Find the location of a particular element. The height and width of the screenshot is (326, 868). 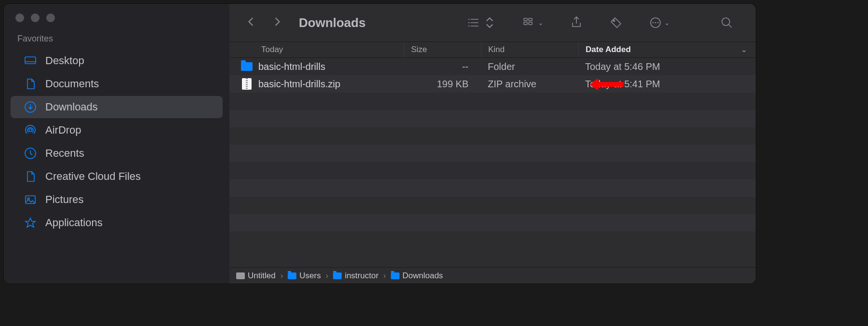

search-button is located at coordinates (727, 23).